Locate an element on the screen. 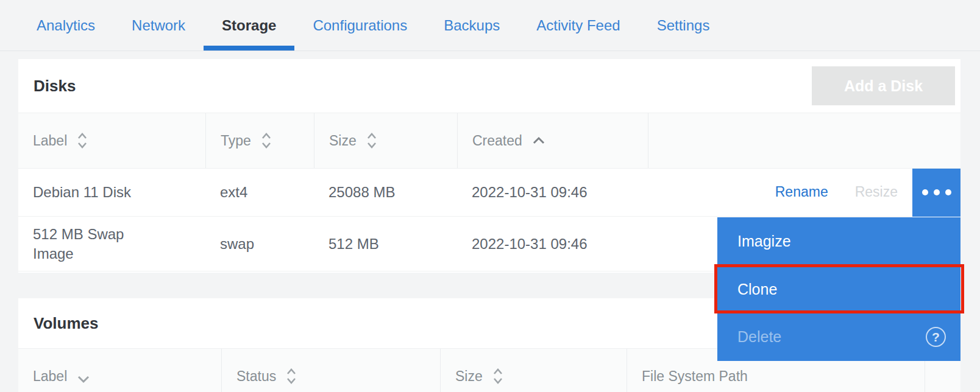 This screenshot has width=980, height=392. disks-column-actions is located at coordinates (804, 141).